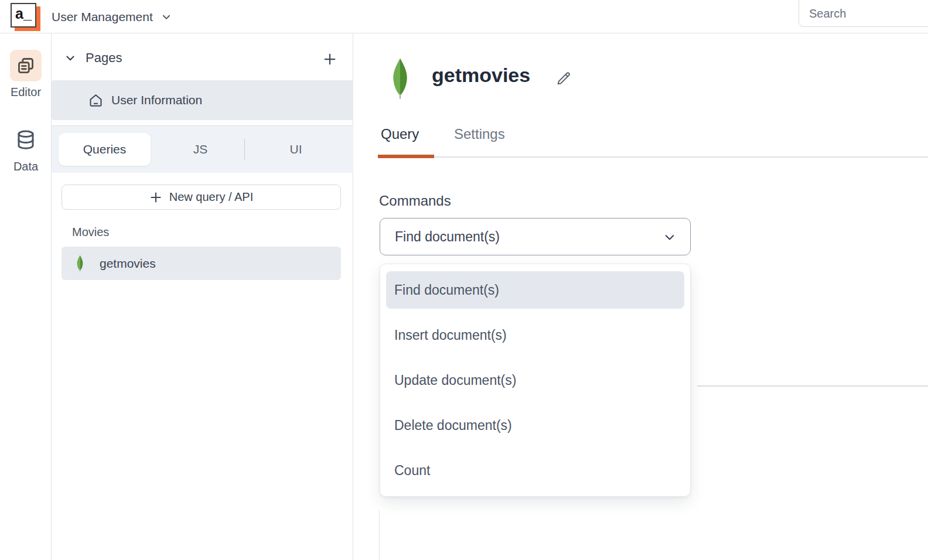 This screenshot has height=560, width=928. I want to click on tab-ui: UI, so click(296, 149).